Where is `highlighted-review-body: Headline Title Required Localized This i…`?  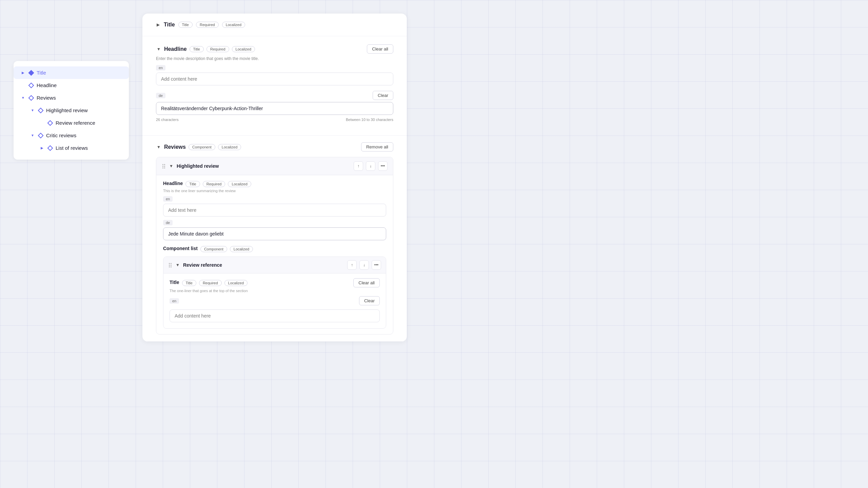 highlighted-review-body: Headline Title Required Localized This i… is located at coordinates (275, 255).